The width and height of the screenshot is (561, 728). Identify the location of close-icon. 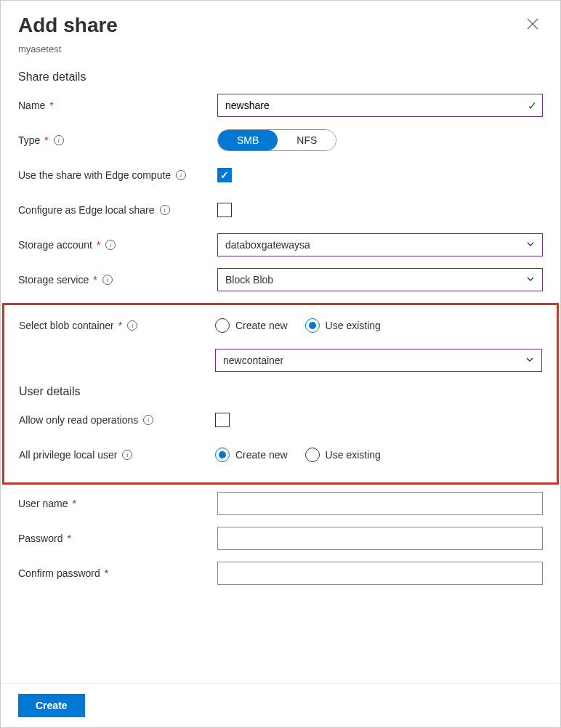
(533, 26).